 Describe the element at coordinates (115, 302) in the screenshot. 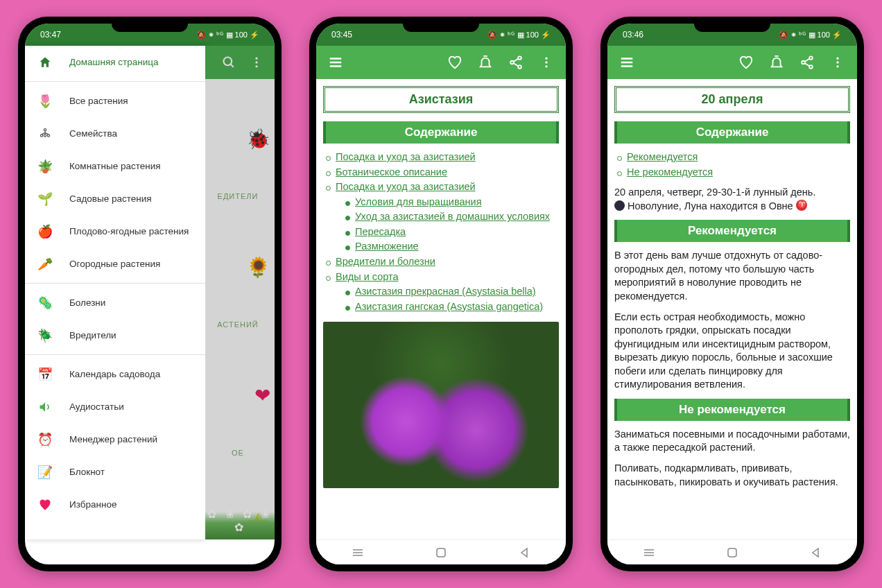

I see `drawer-item-disease: 🦠Болезни` at that location.